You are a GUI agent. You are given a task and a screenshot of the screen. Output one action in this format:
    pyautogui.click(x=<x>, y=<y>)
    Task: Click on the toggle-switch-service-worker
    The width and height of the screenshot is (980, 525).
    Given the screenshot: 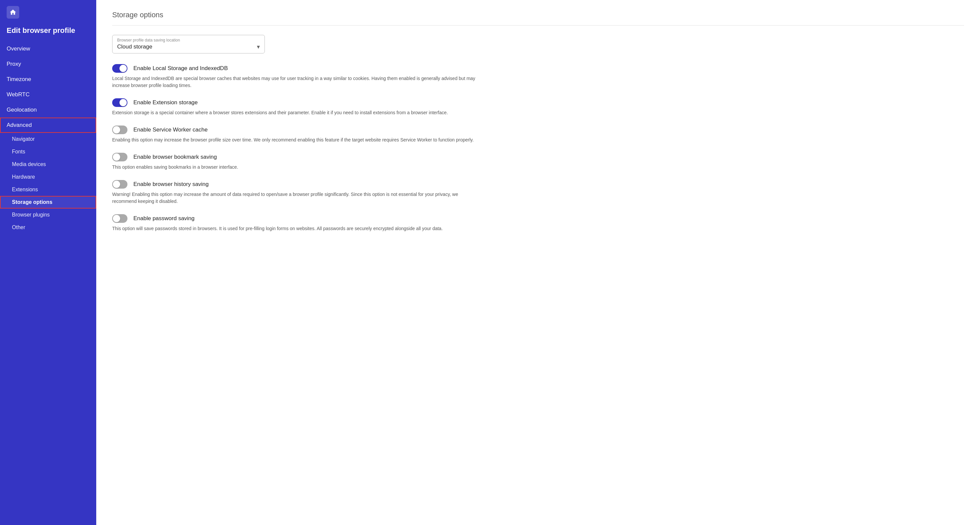 What is the action you would take?
    pyautogui.click(x=120, y=130)
    